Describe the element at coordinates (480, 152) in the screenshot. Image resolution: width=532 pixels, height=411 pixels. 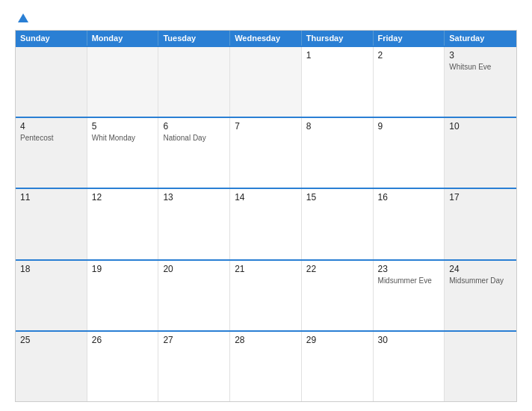
I see `calendar-cell-r1-c6: 10` at that location.